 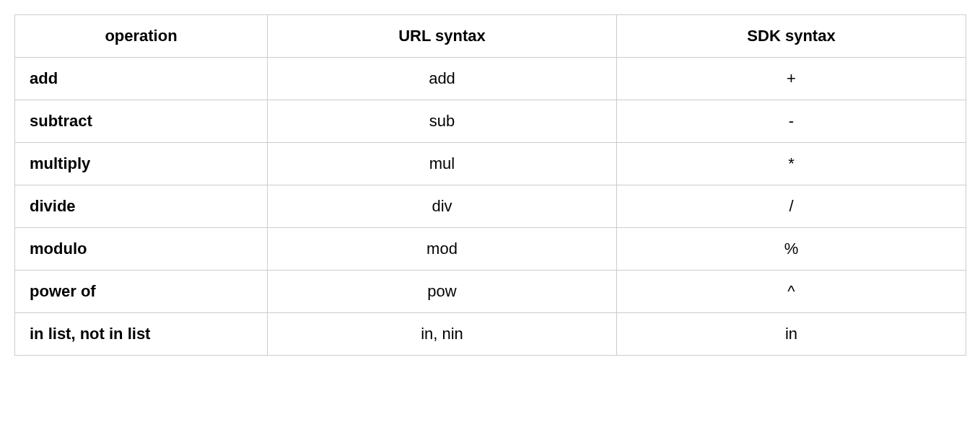 What do you see at coordinates (442, 291) in the screenshot?
I see `cell-url-syntax: pow` at bounding box center [442, 291].